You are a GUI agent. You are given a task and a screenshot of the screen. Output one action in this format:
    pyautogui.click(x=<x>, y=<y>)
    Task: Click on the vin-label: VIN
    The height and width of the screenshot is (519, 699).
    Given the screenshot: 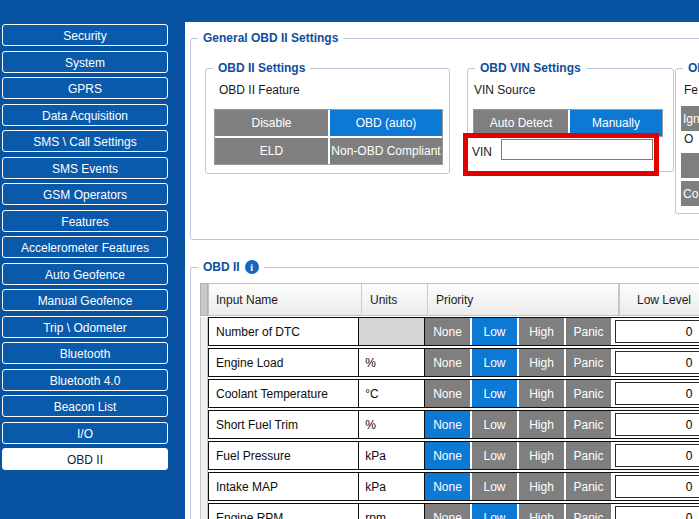 What is the action you would take?
    pyautogui.click(x=482, y=152)
    